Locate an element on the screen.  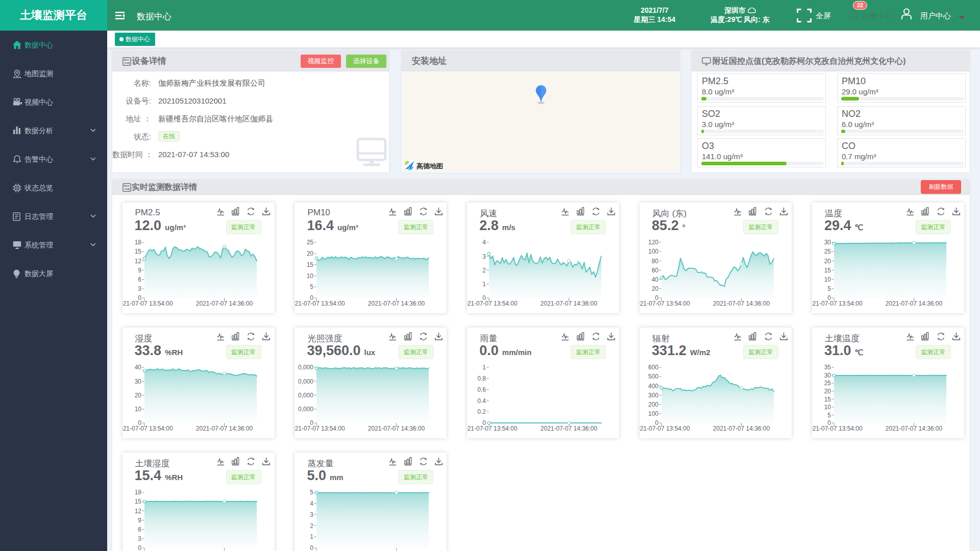
svg-text: 200 is located at coordinates (653, 405).